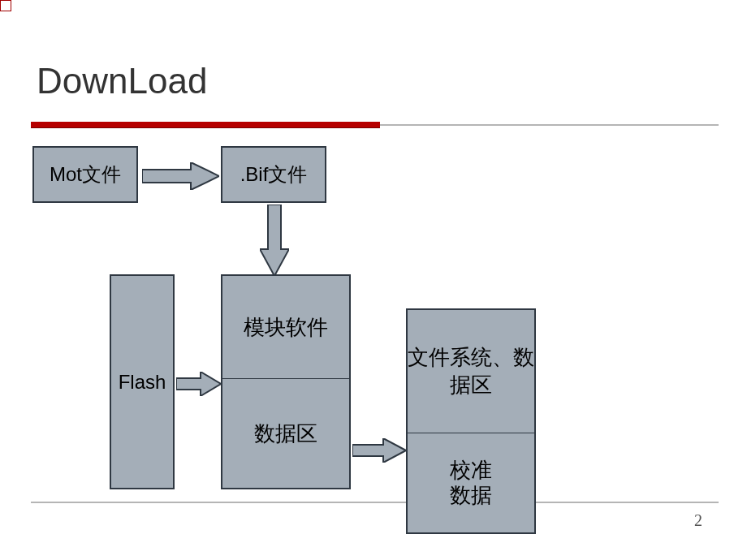  Describe the element at coordinates (286, 327) in the screenshot. I see `box-module-software: 模块软件` at that location.